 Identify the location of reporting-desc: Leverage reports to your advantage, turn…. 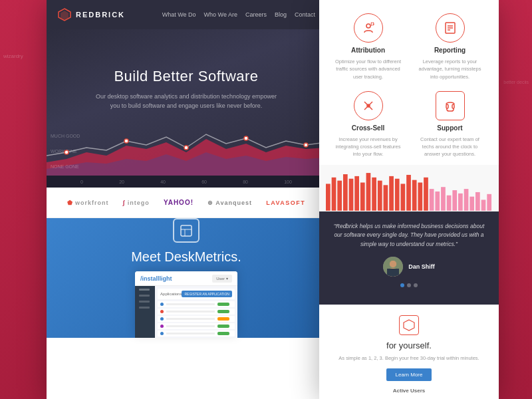
(450, 69).